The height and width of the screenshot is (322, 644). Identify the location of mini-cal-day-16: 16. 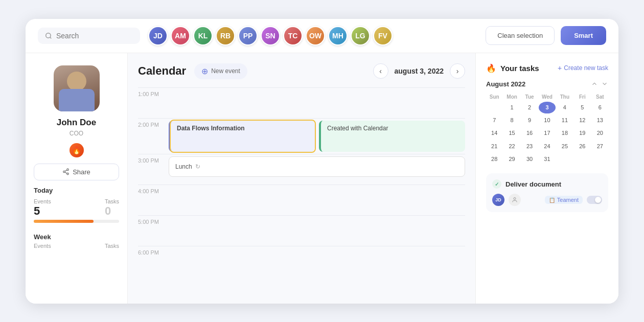
(530, 133).